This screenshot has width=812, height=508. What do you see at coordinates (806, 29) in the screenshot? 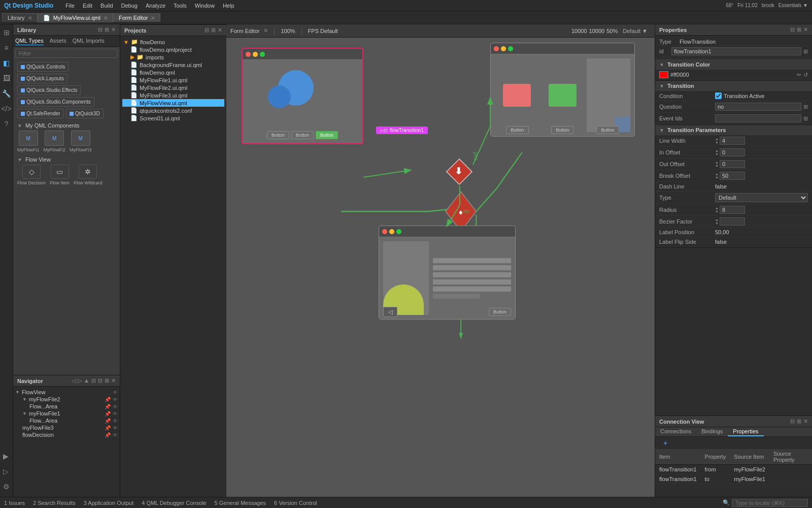
I see `props-close: ✕` at bounding box center [806, 29].